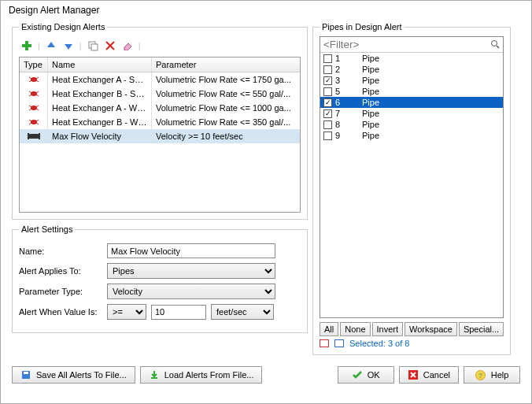 Image resolution: width=532 pixels, height=404 pixels. I want to click on help-button: ? Help, so click(492, 375).